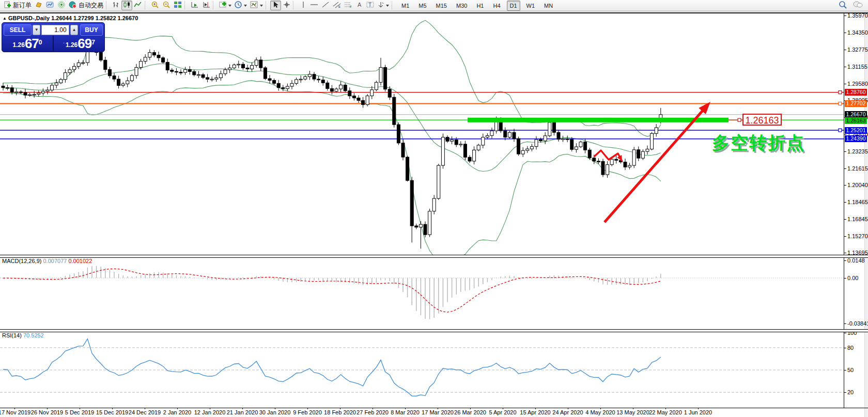 The width and height of the screenshot is (868, 417). Describe the element at coordinates (55, 30) in the screenshot. I see `volume-input: 1.00` at that location.